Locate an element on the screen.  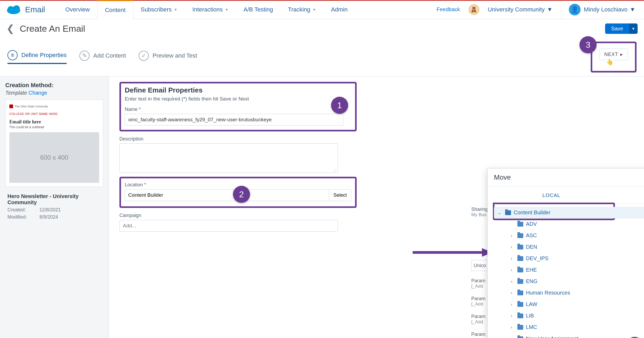
template-created: Created:12/8/2021 is located at coordinates (54, 210).